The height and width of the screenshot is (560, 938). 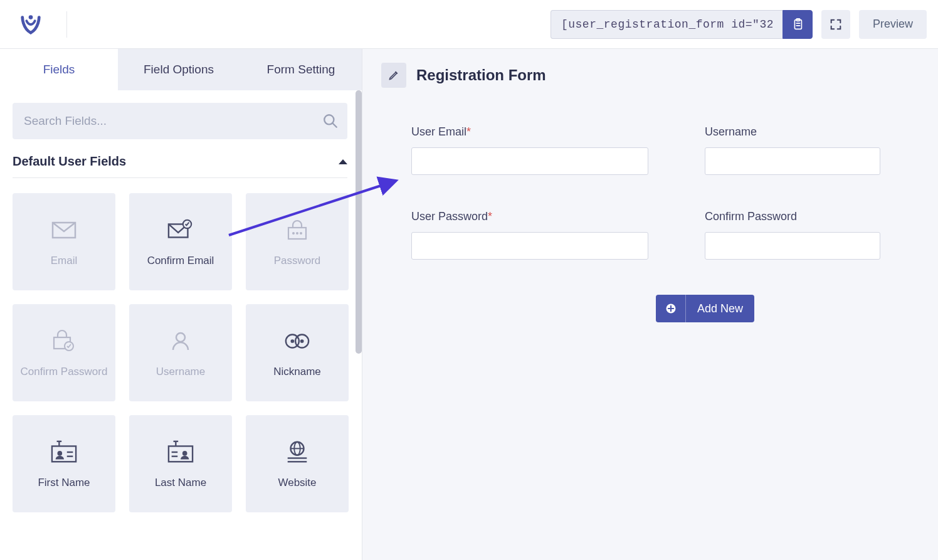 I want to click on field-label: Website, so click(x=297, y=483).